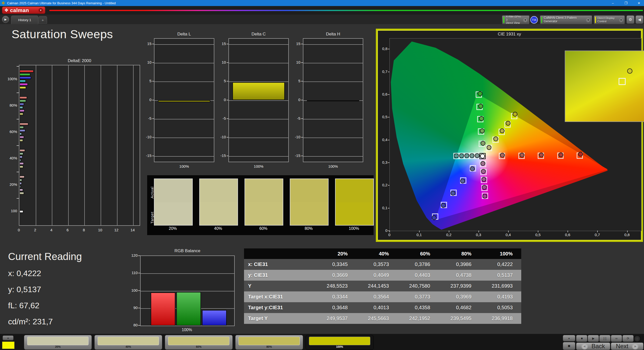  I want to click on big-stop-button: ■, so click(569, 346).